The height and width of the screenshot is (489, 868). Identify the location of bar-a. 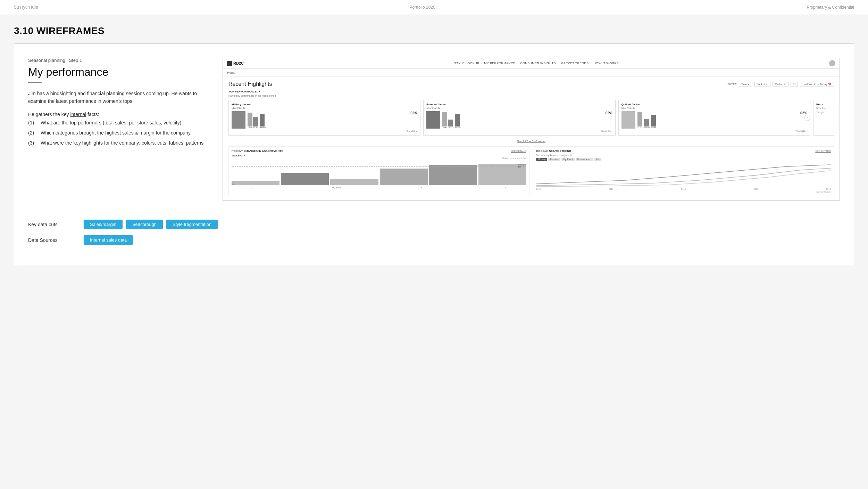
(256, 183).